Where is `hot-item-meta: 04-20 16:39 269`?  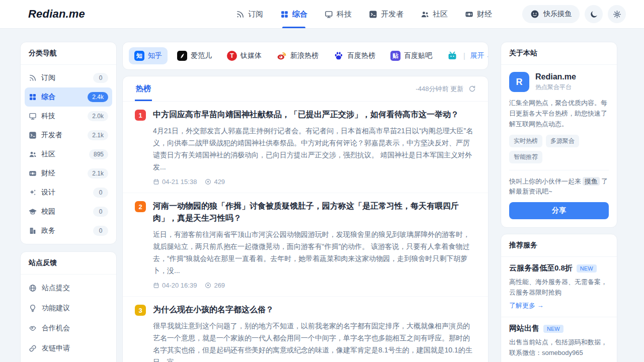 hot-item-meta: 04-20 16:39 269 is located at coordinates (314, 286).